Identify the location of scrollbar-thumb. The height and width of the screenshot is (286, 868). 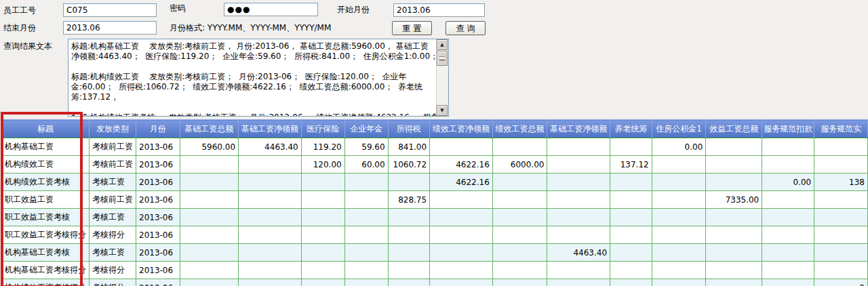
(442, 58).